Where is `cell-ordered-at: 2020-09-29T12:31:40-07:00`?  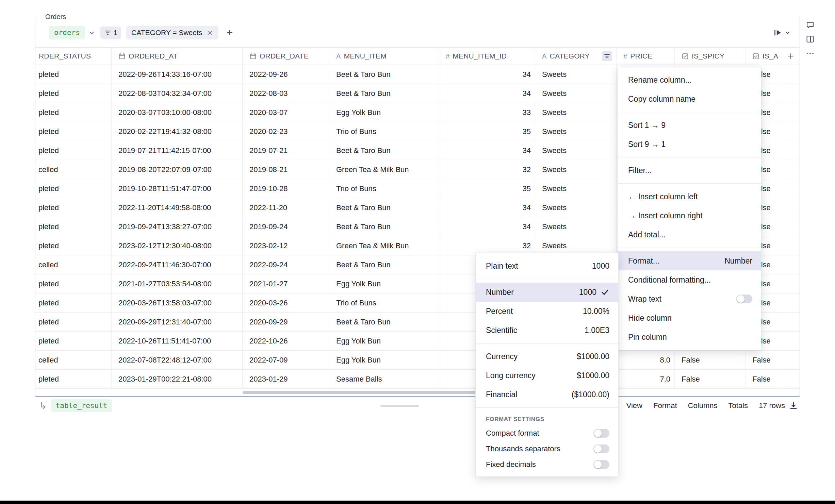
cell-ordered-at: 2020-09-29T12:31:40-07:00 is located at coordinates (177, 322).